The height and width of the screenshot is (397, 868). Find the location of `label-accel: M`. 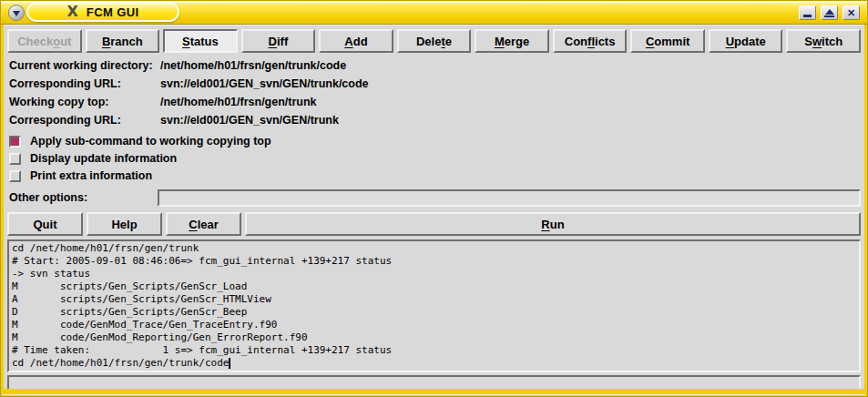

label-accel: M is located at coordinates (499, 42).